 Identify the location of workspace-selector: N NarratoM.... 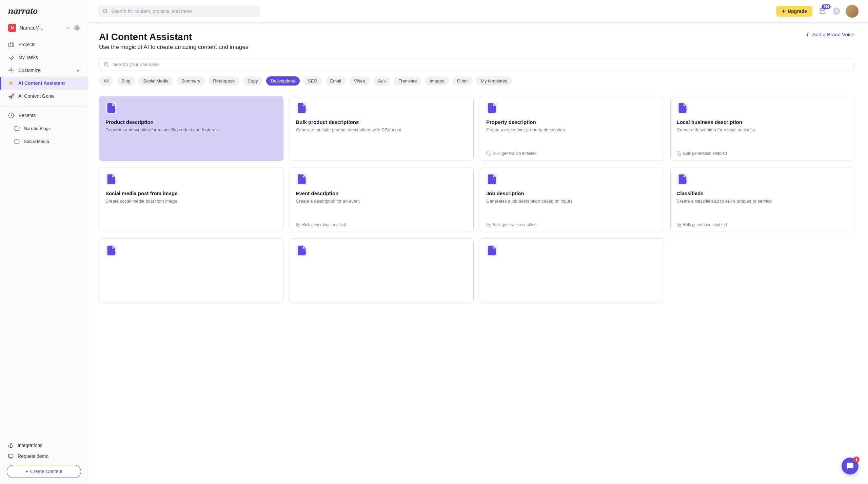
(44, 29).